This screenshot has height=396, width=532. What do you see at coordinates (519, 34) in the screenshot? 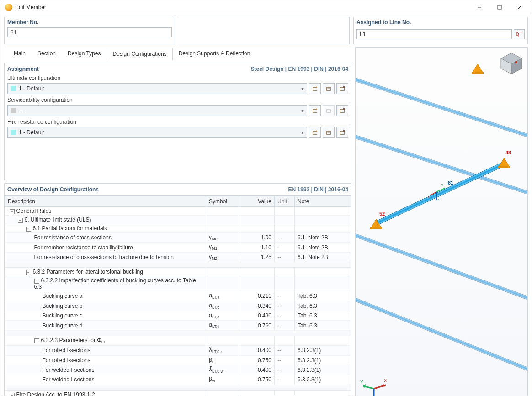
I see `pick-line-button` at bounding box center [519, 34].